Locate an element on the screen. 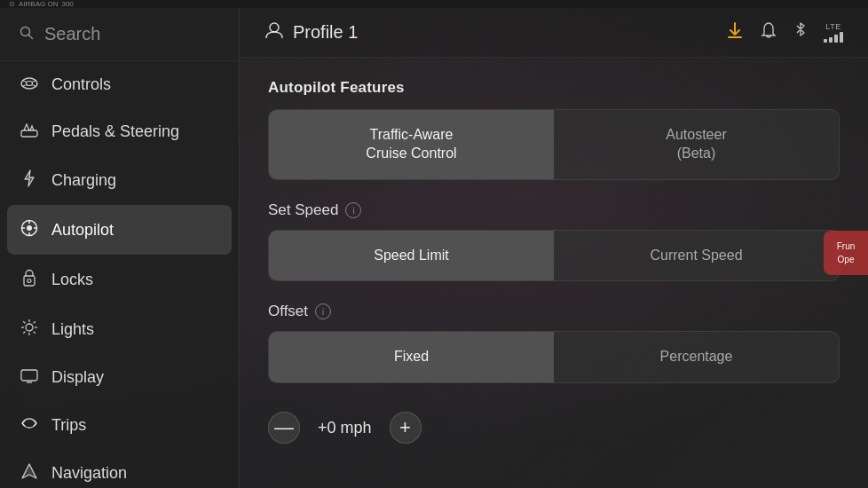 The width and height of the screenshot is (868, 488). navigation-icon is located at coordinates (29, 473).